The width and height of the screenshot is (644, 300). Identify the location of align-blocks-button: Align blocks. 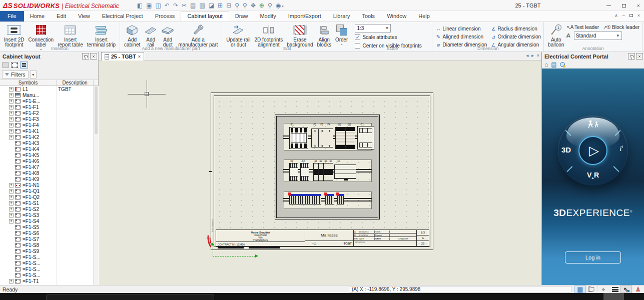
(324, 36).